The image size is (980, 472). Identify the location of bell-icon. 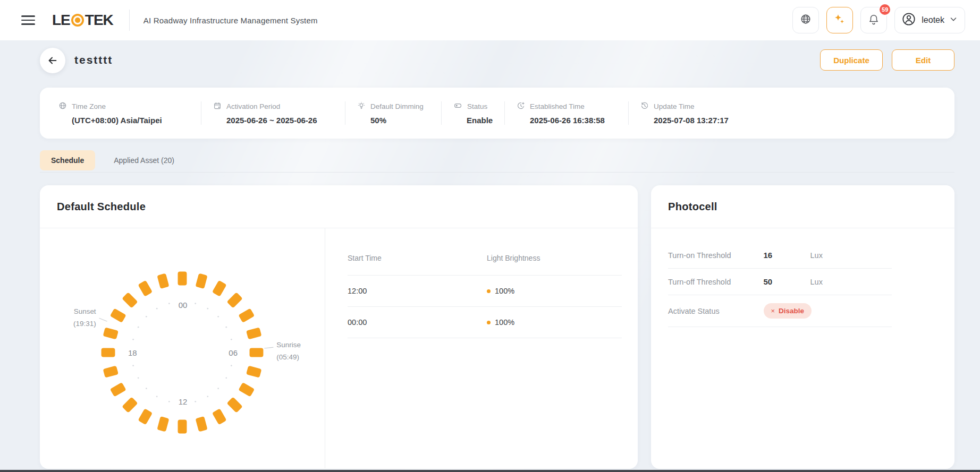
(874, 20).